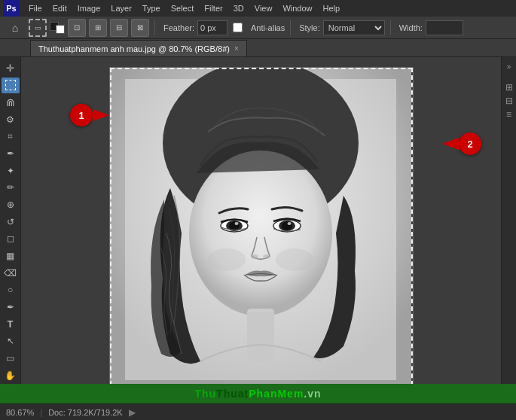 This screenshot has height=420, width=516. What do you see at coordinates (11, 256) in the screenshot?
I see `gradient-icon: ▦` at bounding box center [11, 256].